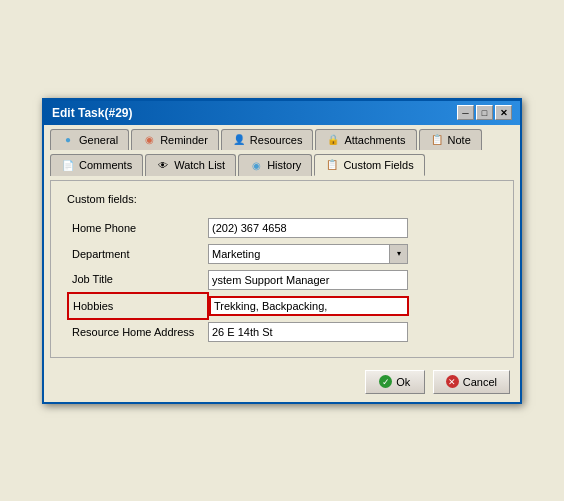  I want to click on department-select-wrapper: Marketing Sales Engineering HR ▾, so click(308, 254).